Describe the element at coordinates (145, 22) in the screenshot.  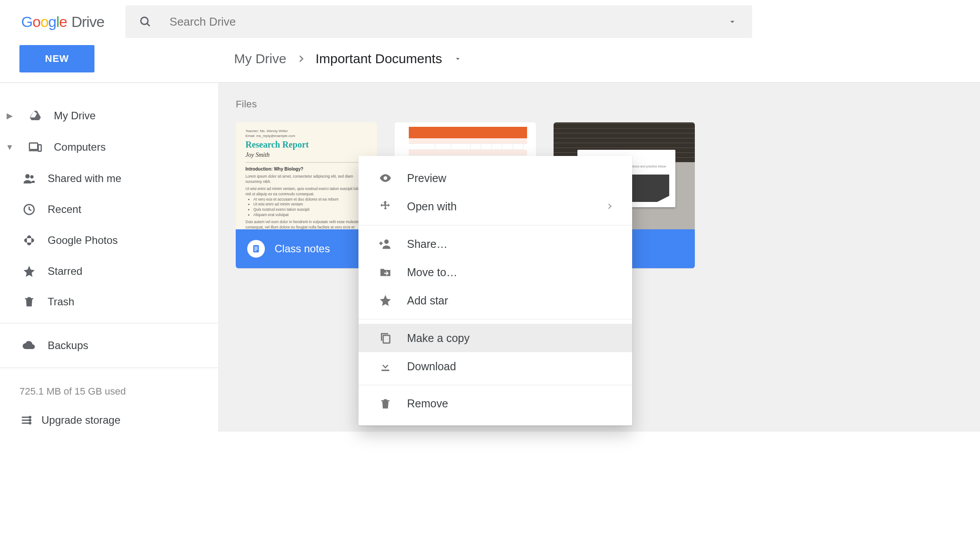
I see `search-icon` at that location.